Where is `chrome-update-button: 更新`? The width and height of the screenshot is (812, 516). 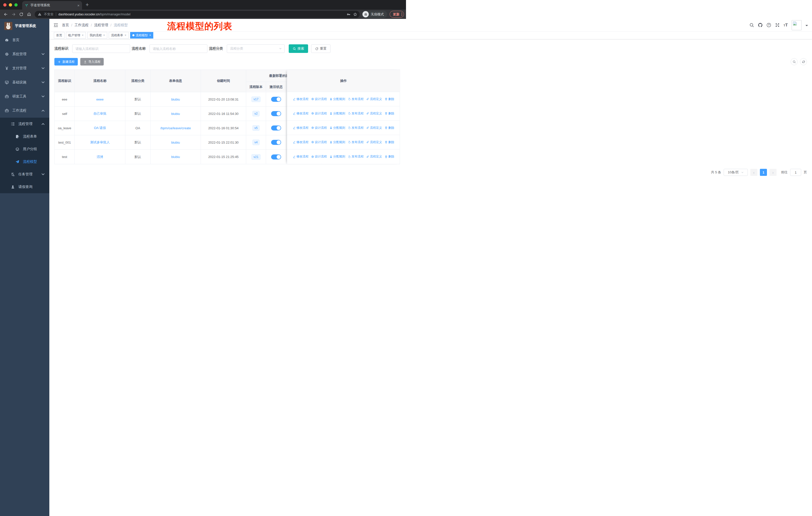
chrome-update-button: 更新 is located at coordinates (397, 14).